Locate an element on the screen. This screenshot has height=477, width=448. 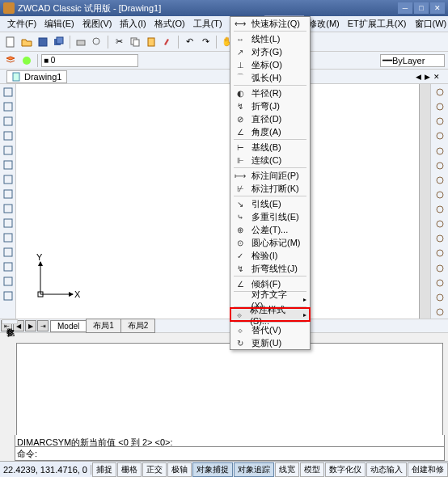
status-数字化仪: 数字化仪 is located at coordinates (345, 470).